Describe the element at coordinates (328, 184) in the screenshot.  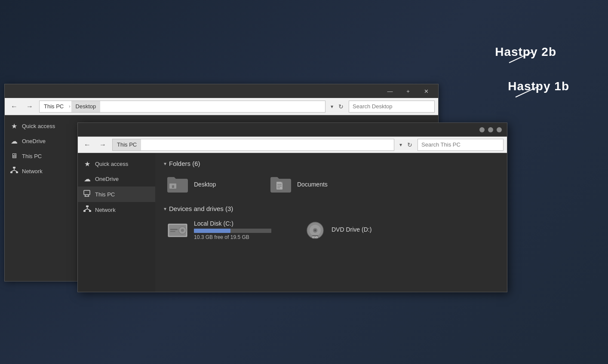
I see `folder-documents-name: Documents` at that location.